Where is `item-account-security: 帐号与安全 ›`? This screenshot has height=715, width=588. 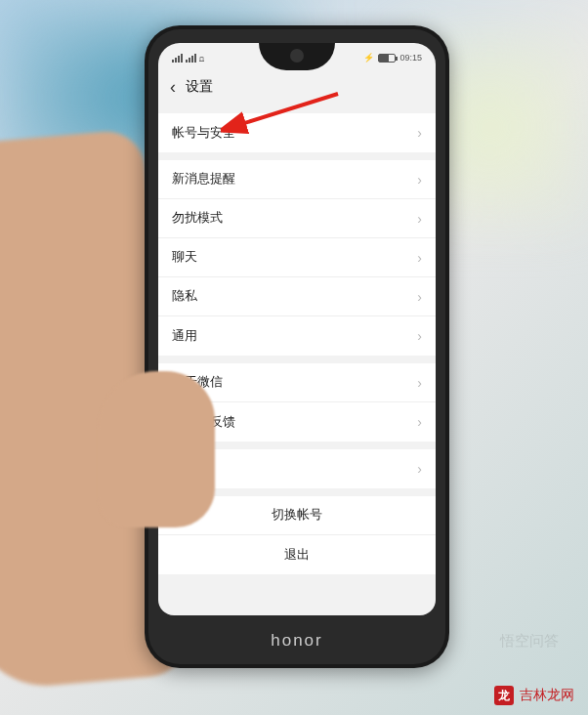
item-account-security: 帐号与安全 › is located at coordinates (297, 133).